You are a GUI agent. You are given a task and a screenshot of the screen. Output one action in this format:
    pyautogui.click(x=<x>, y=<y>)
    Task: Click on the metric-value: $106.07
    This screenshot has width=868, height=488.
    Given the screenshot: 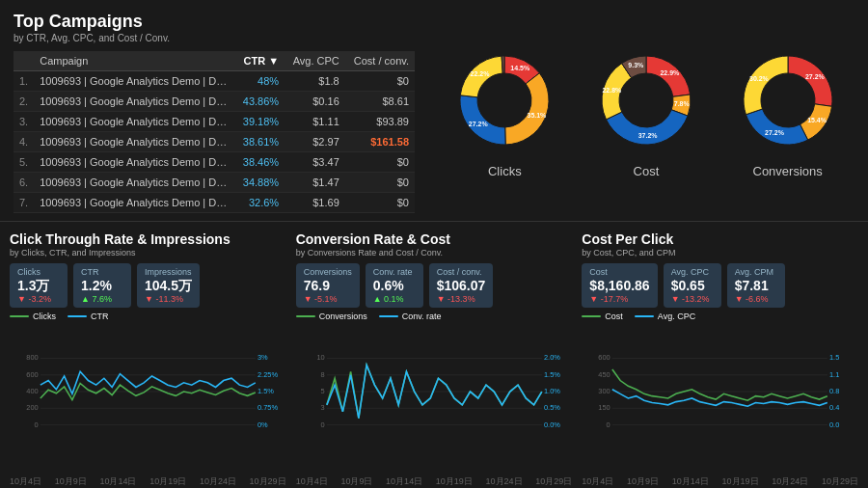 What is the action you would take?
    pyautogui.click(x=461, y=285)
    